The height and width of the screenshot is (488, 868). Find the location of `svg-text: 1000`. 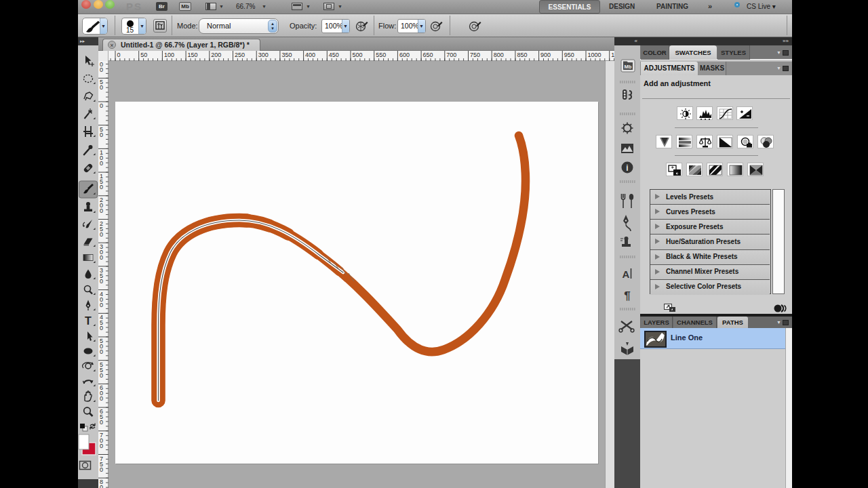

svg-text: 1000 is located at coordinates (595, 55).